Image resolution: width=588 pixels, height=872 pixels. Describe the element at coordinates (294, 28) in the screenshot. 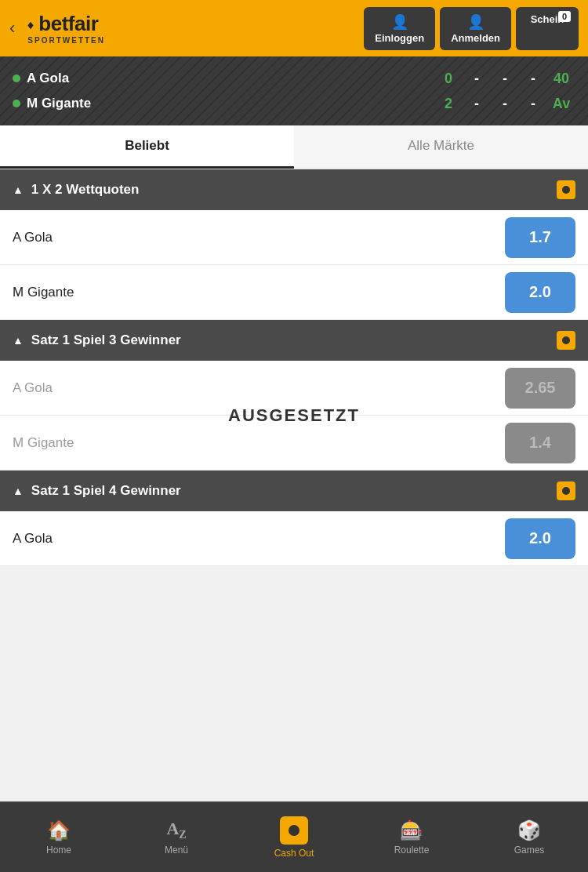

I see `header: ‹ ⬧ betfair SPORTWETTEN 👤 Einloggen 👤 An…` at that location.